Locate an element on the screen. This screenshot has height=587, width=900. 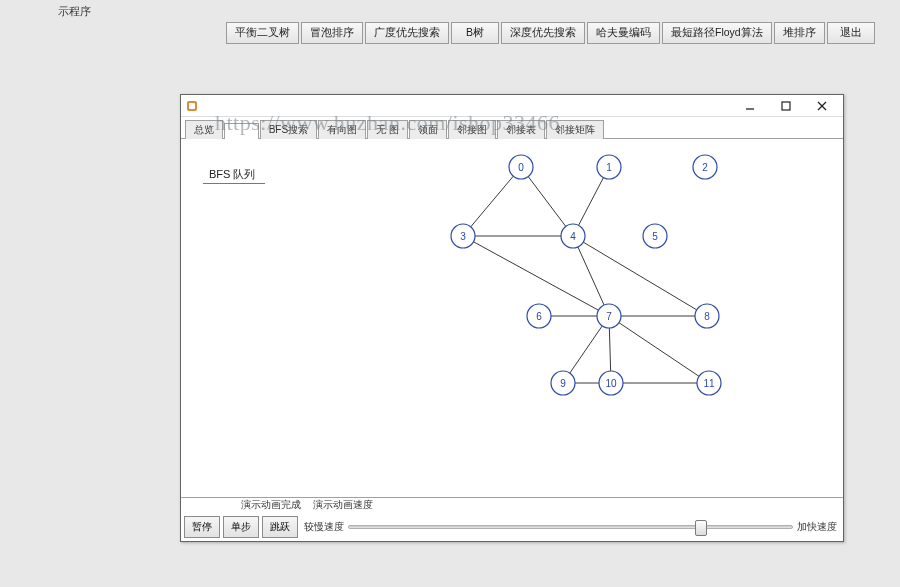
pause-button: 暂停 is located at coordinates (202, 527).